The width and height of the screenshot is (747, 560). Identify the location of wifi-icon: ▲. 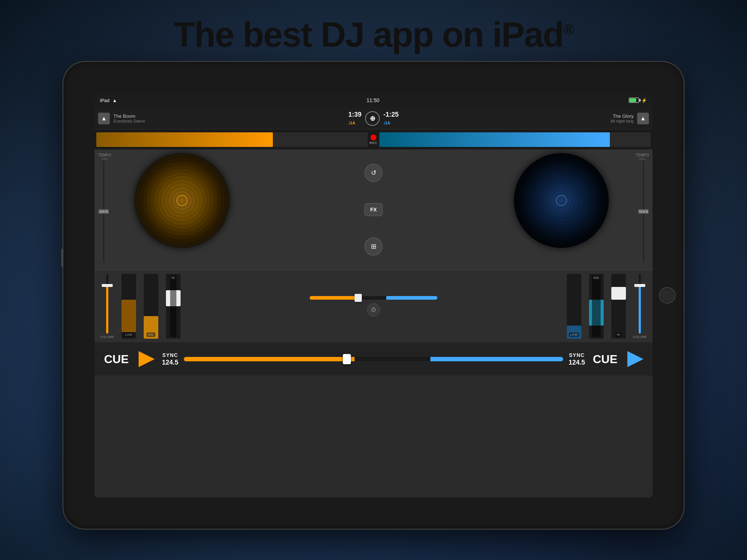
(115, 101).